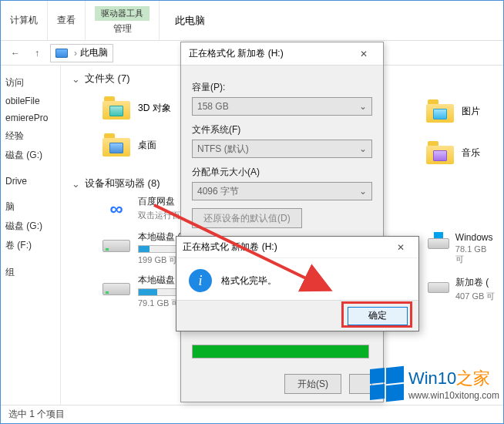 This screenshot has height=424, width=504. What do you see at coordinates (31, 235) in the screenshot?
I see `sidebar: 访问 obileFile emierePro 经验 磁盘 (G:) Drive …` at bounding box center [31, 235].